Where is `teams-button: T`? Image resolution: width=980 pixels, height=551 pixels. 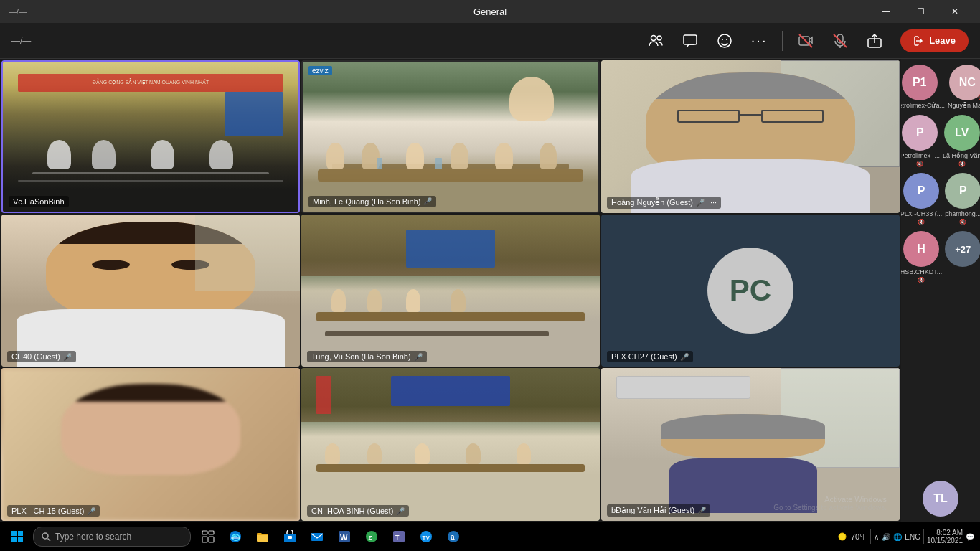 teams-button: T is located at coordinates (399, 537).